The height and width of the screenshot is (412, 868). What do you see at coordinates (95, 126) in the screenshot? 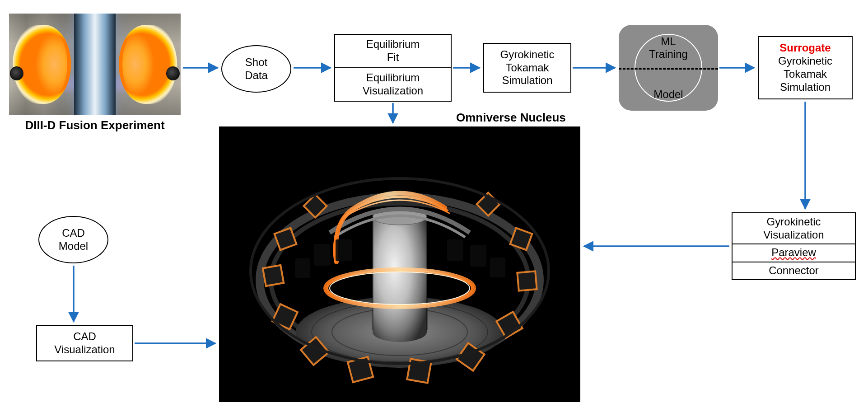
I see `diii-d-caption: DIII-D Fusion Experiment` at bounding box center [95, 126].